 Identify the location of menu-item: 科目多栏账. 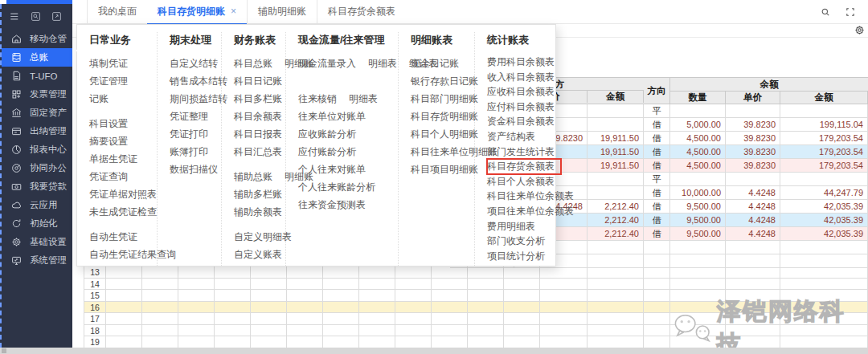
(260, 99).